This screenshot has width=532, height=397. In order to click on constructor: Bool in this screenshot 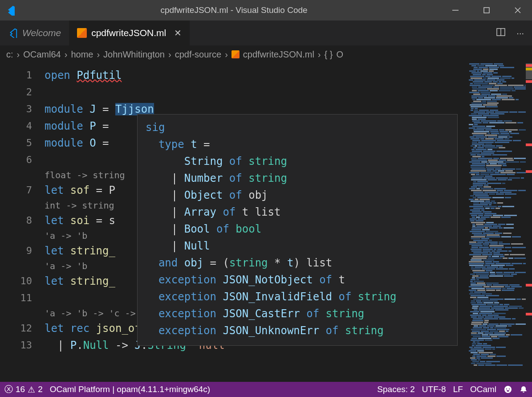, I will do `click(197, 229)`.